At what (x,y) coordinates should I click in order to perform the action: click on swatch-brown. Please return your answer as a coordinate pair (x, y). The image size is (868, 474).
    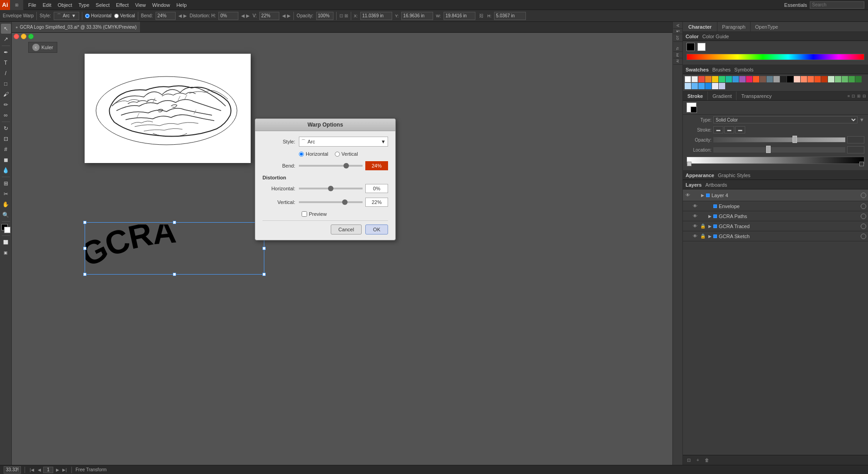
    Looking at the image, I should click on (763, 79).